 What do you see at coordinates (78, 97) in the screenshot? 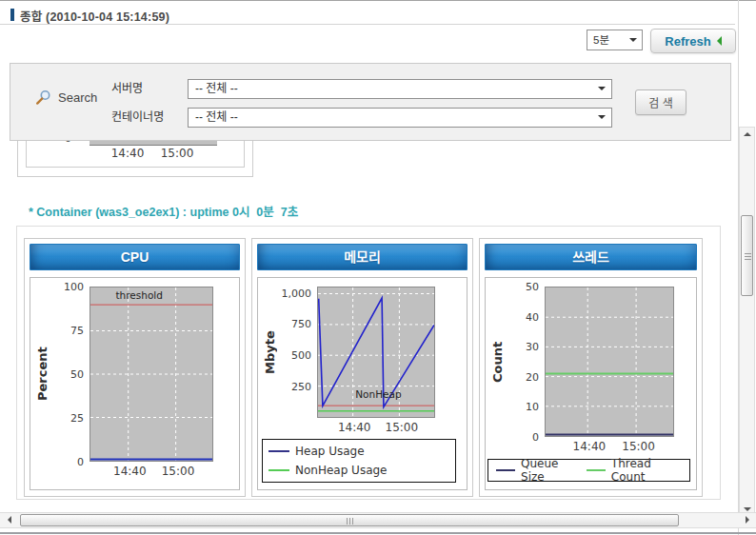
I see `search-caption-label: Search` at bounding box center [78, 97].